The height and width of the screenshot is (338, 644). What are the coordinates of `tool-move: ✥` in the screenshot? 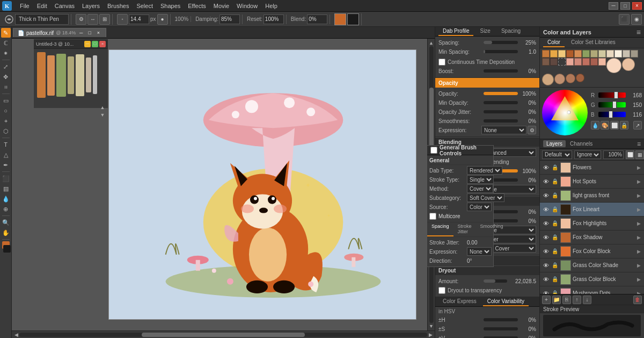 It's located at (6, 77).